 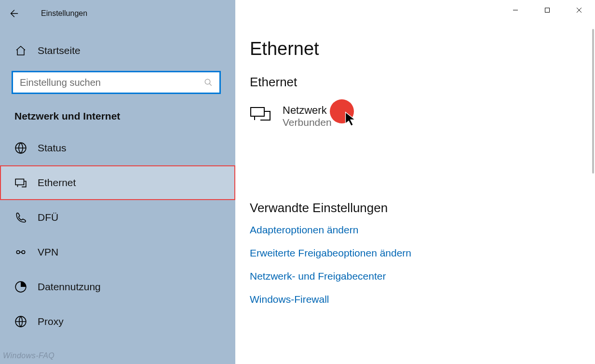 What do you see at coordinates (579, 10) in the screenshot?
I see `close-icon` at bounding box center [579, 10].